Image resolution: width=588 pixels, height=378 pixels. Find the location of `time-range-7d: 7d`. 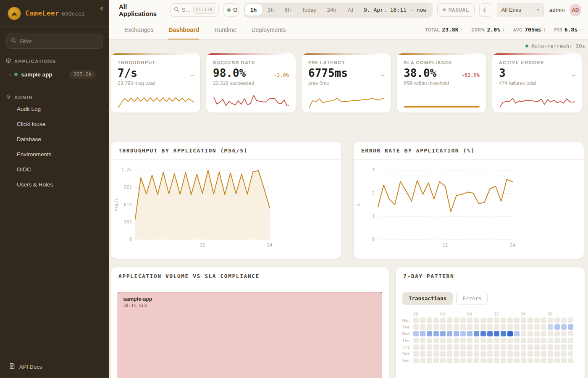

time-range-7d: 7d is located at coordinates (350, 10).